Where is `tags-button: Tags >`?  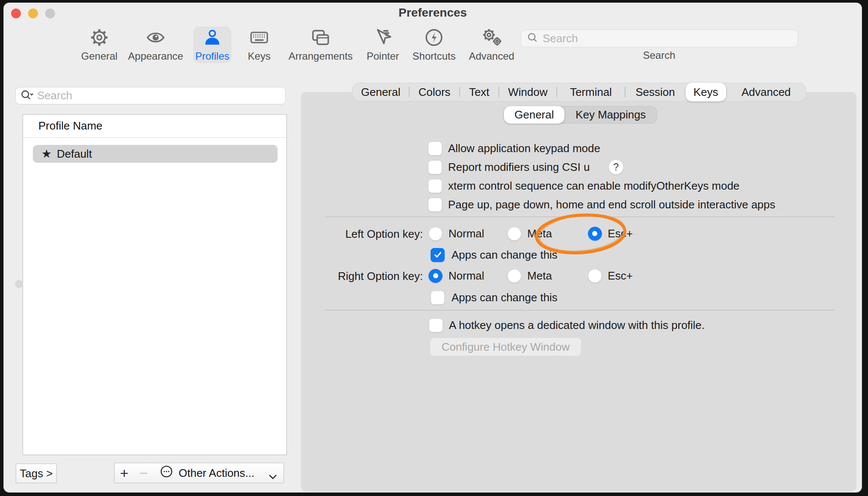
tags-button: Tags > is located at coordinates (36, 473).